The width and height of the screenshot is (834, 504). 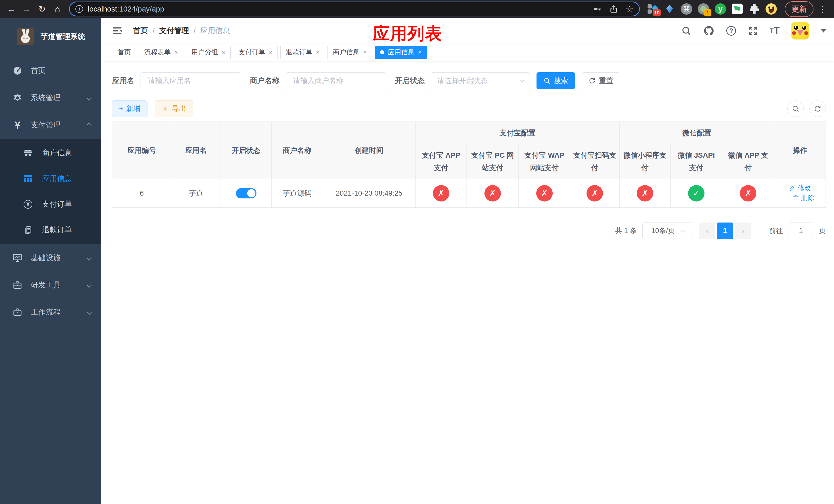 I want to click on sidebar-item-infrastructure: 基础设施, so click(x=51, y=258).